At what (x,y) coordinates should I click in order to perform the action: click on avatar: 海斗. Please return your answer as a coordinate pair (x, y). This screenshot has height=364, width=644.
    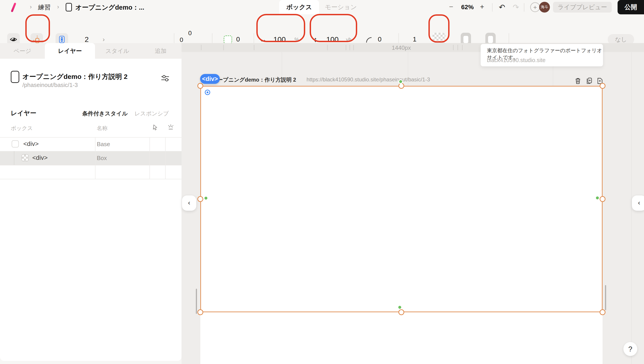
    Looking at the image, I should click on (544, 7).